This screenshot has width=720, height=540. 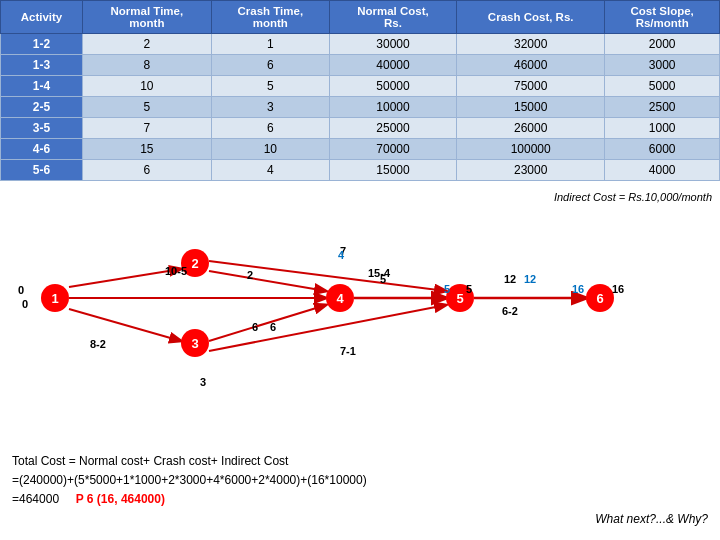 I want to click on table-row: 5-66415000230004000, so click(x=360, y=170).